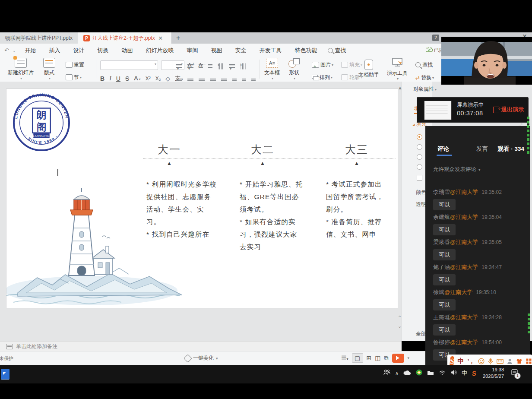 This screenshot has width=532, height=399. Describe the element at coordinates (294, 69) in the screenshot. I see `shapes-button: 形状` at that location.